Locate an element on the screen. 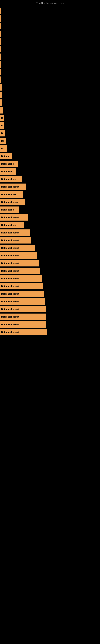  bar-row: Bottlen is located at coordinates (50, 156).